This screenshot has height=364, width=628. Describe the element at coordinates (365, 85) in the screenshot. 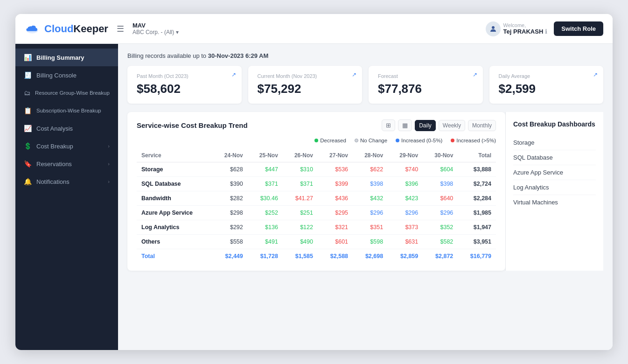

I see `summary-cards: Past Month (Oct 2023) $58,602 ↗ Current …` at that location.